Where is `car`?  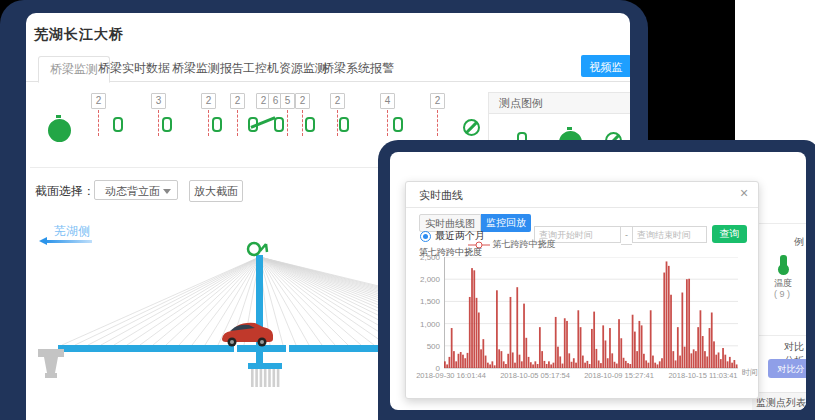 car is located at coordinates (248, 335).